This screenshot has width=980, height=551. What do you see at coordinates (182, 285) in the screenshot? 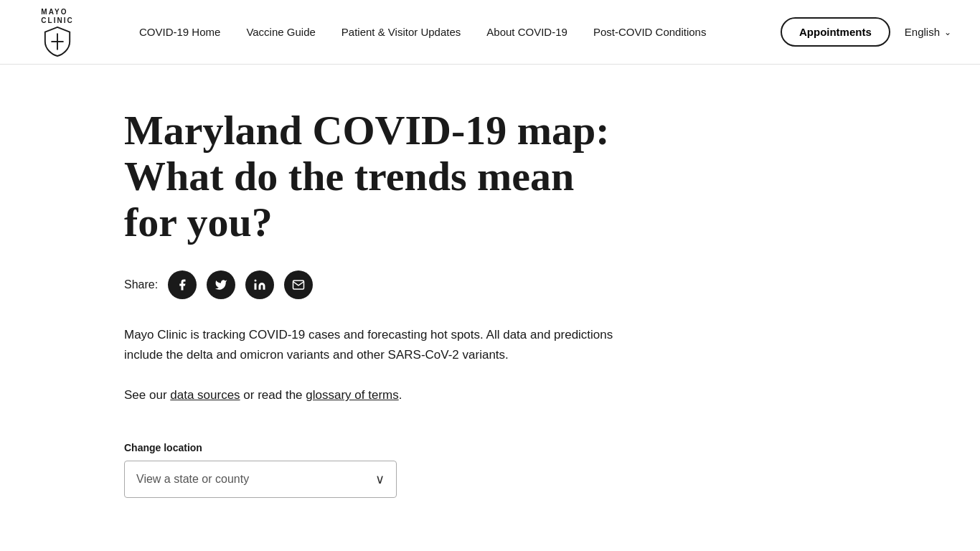
I see `share-facebook-button` at bounding box center [182, 285].